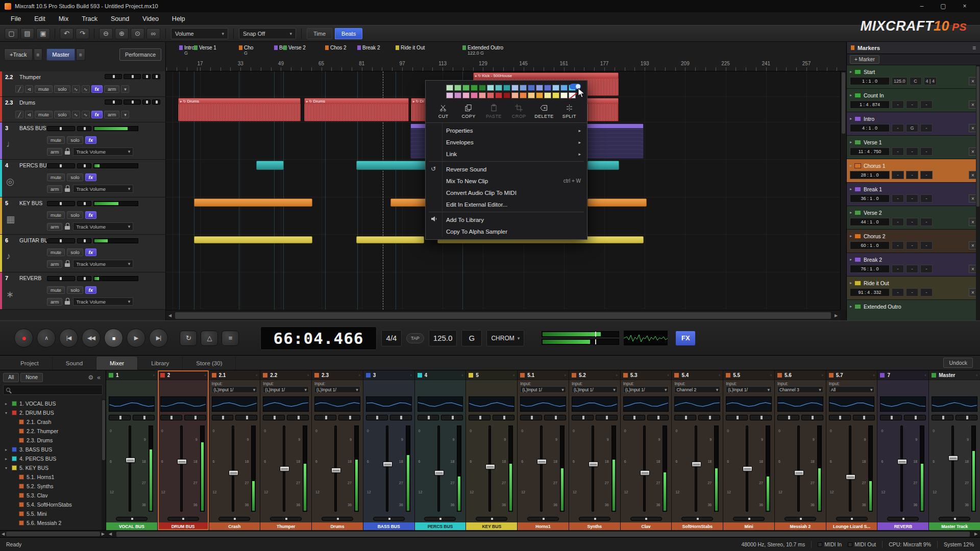  I want to click on channel-name: PERCS BUS, so click(440, 527).